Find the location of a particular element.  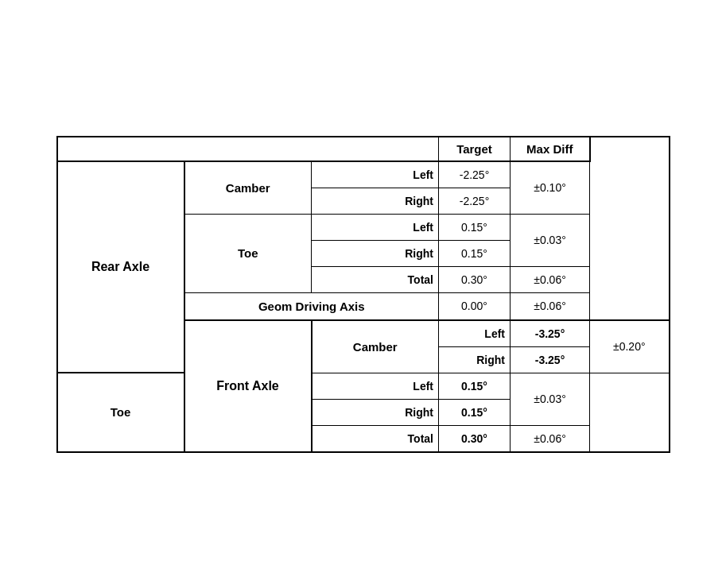

front-toe-left-target: 0.15° is located at coordinates (475, 386).